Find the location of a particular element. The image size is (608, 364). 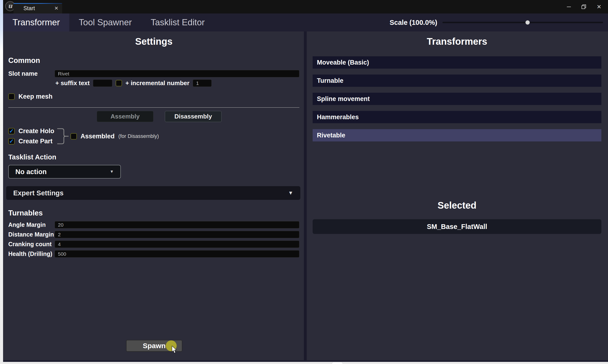

assembled-checkbox is located at coordinates (74, 136).